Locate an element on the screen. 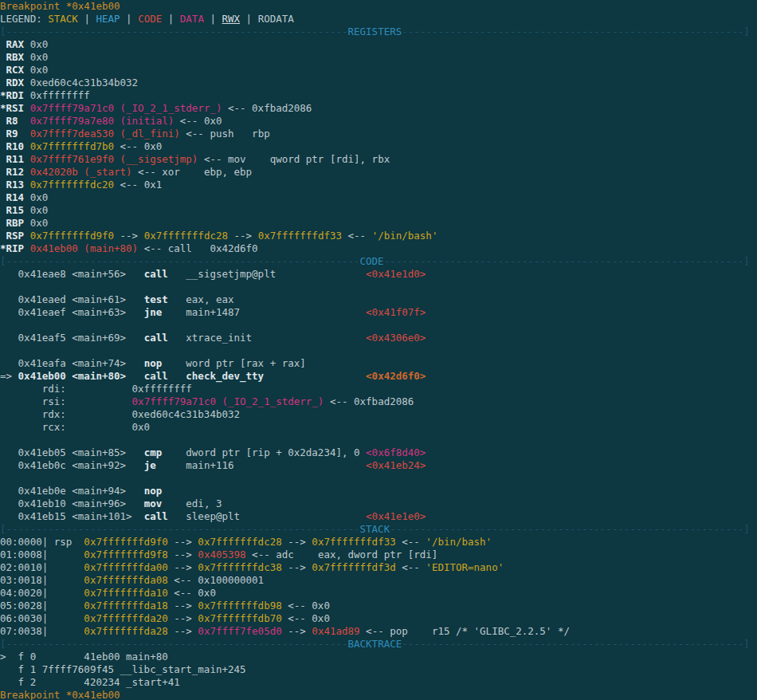 This screenshot has width=757, height=700. register-rsp: RSP 0x7fffffffd9f0 --> 0x7fffffffdc28 --… is located at coordinates (378, 236).